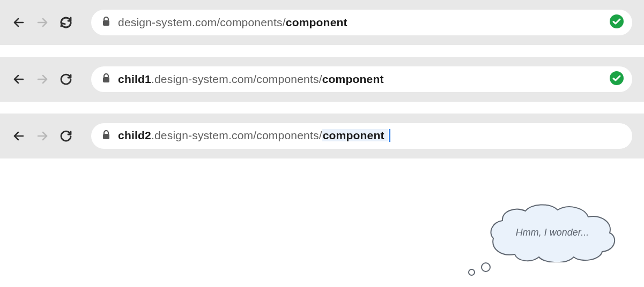 The height and width of the screenshot is (287, 644). I want to click on url-text: child2.design-system.com/components/comp…, so click(254, 136).